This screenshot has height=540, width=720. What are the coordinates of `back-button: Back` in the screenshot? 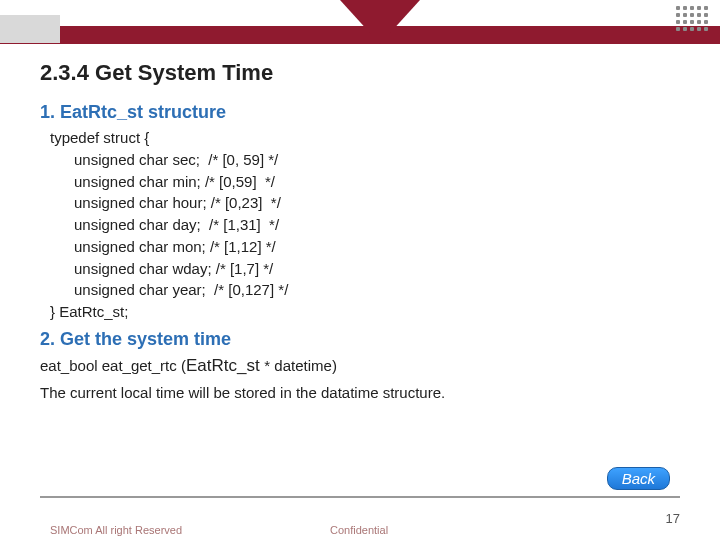 It's located at (638, 478).